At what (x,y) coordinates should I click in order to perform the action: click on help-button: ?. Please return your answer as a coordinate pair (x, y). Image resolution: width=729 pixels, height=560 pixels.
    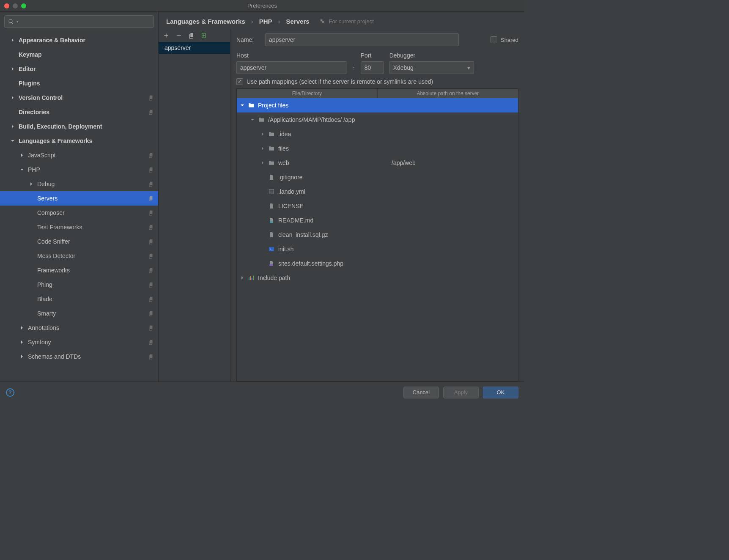
    Looking at the image, I should click on (10, 393).